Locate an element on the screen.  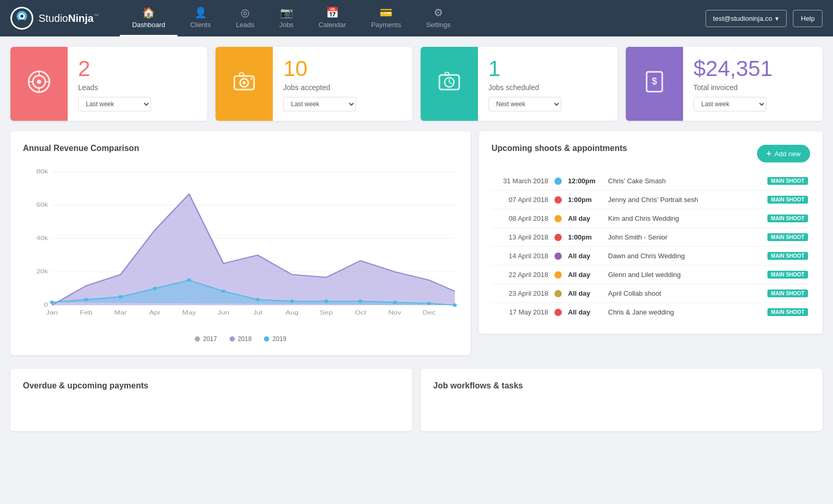
shoot-name-0: Chris' Cake Smash is located at coordinates (685, 181).